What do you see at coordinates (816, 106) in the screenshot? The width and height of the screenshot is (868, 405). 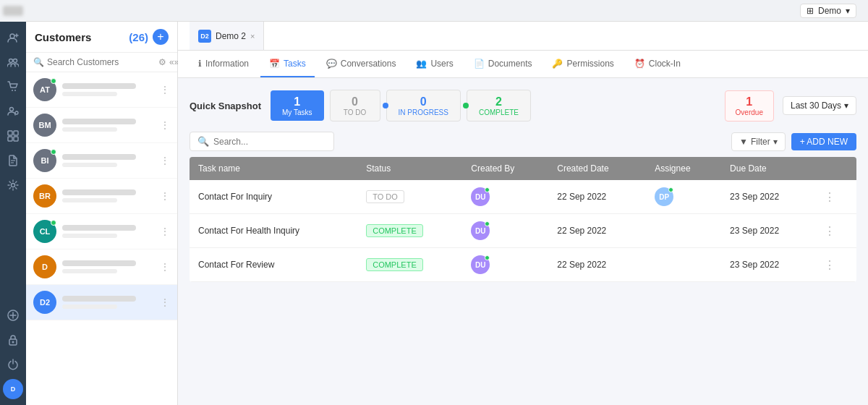 I see `date-range-label: Last 30 Days` at bounding box center [816, 106].